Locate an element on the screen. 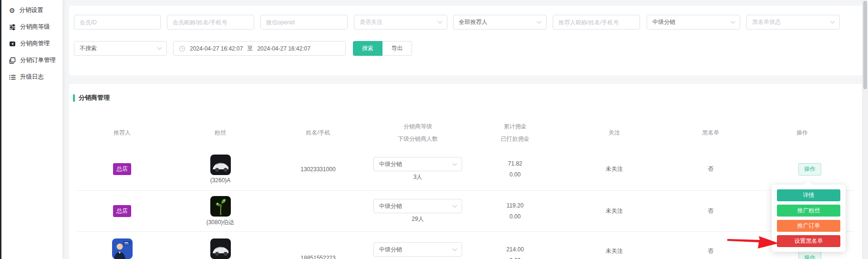 This screenshot has width=868, height=259. clock-icon is located at coordinates (182, 49).